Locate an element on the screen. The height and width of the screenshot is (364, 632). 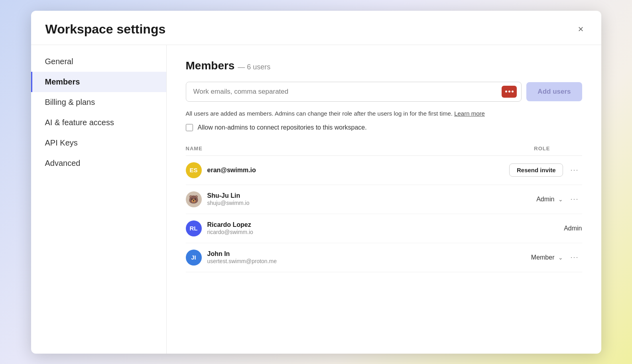
sidebar-item-general: General is located at coordinates (99, 61).